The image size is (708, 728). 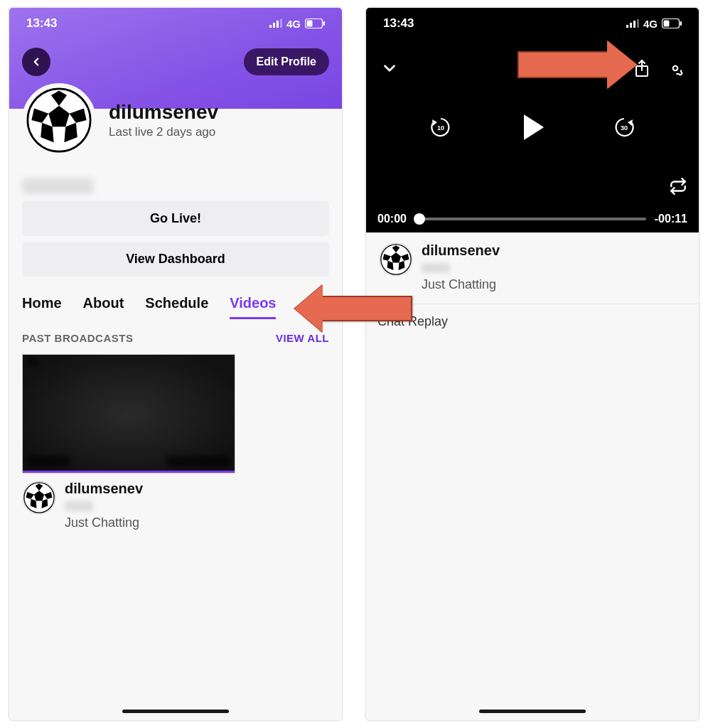 I want to click on settings-button, so click(x=675, y=70).